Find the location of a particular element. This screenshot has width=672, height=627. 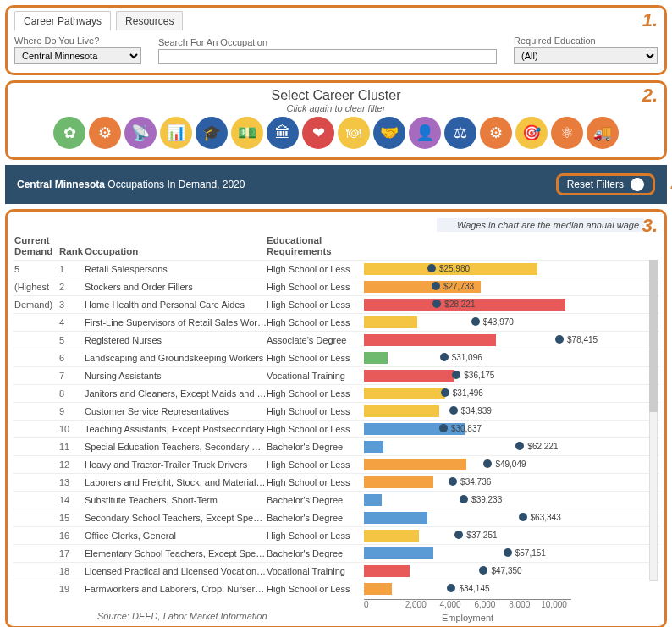

cluster-it-icon: 👤 is located at coordinates (425, 133).